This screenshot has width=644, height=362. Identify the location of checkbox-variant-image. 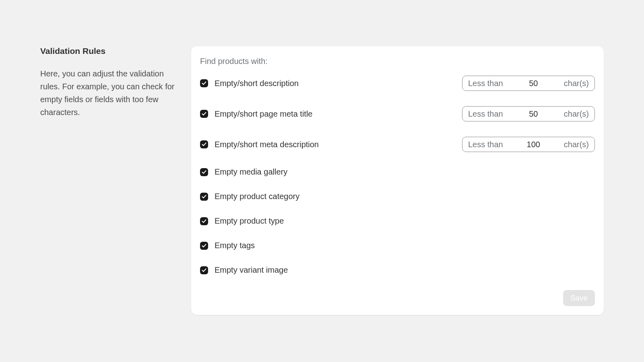
(204, 270).